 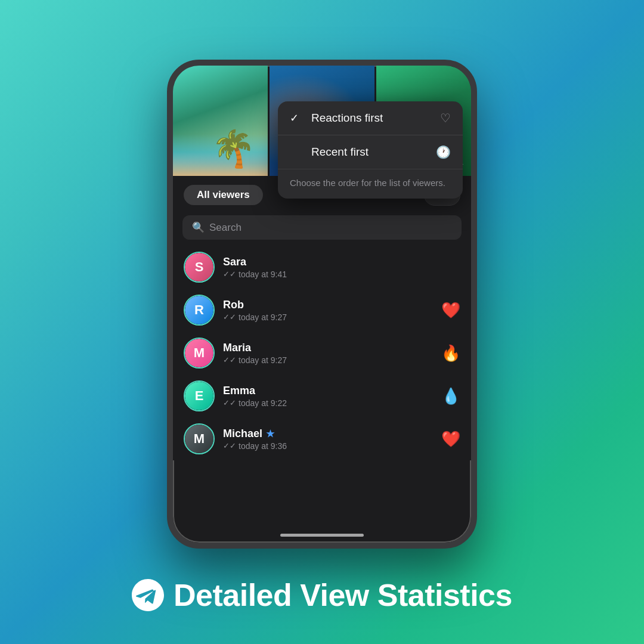 What do you see at coordinates (328, 310) in the screenshot?
I see `viewer-info: Rob ✓✓ today at 9:27` at bounding box center [328, 310].